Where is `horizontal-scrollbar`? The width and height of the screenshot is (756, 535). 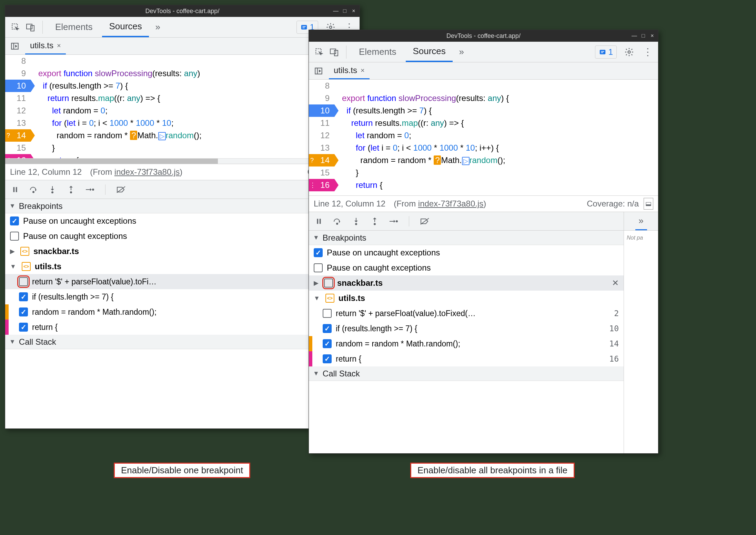 horizontal-scrollbar is located at coordinates (182, 161).